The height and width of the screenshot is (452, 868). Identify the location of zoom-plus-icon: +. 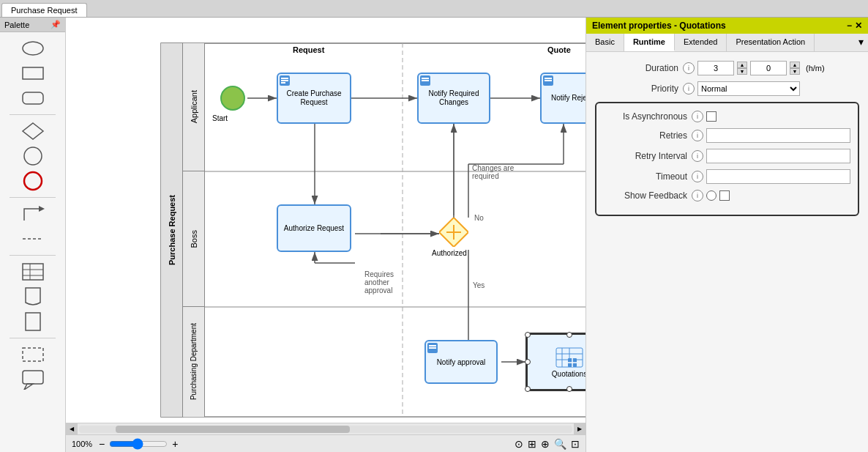
(175, 444).